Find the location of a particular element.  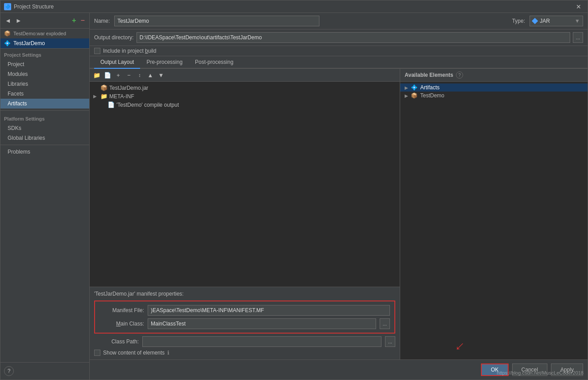

artifact-jar-item: 💠 TestJarDemo is located at coordinates (45, 43).